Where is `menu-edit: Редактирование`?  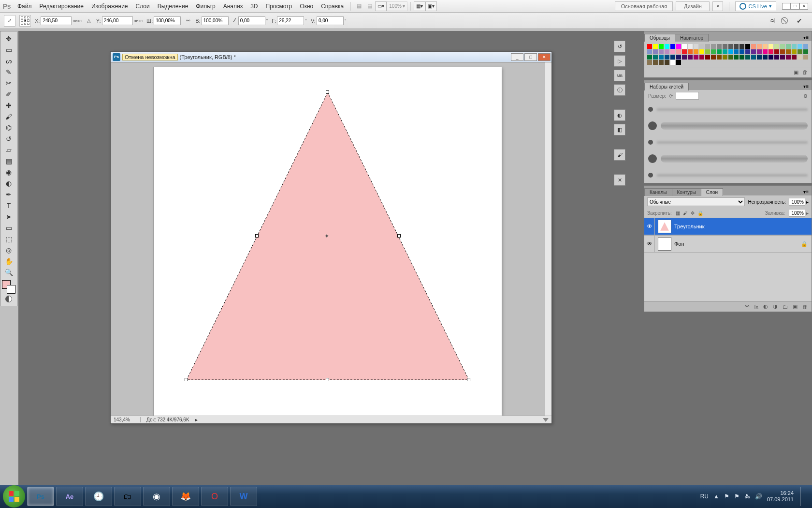 menu-edit: Редактирование is located at coordinates (62, 6).